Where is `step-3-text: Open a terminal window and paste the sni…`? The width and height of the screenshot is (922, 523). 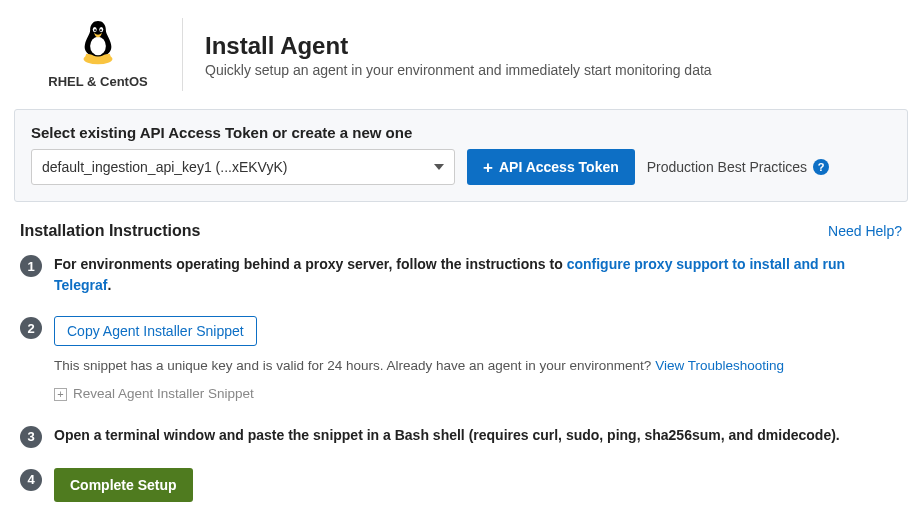 step-3-text: Open a terminal window and paste the sni… is located at coordinates (447, 435).